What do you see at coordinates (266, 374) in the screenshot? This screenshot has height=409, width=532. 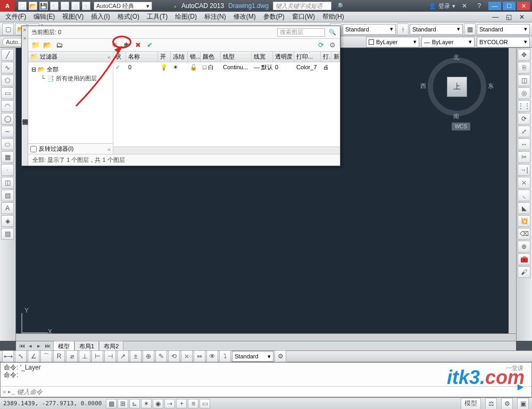 I see `command-history: 命令: '_Layer 命令:` at bounding box center [266, 374].